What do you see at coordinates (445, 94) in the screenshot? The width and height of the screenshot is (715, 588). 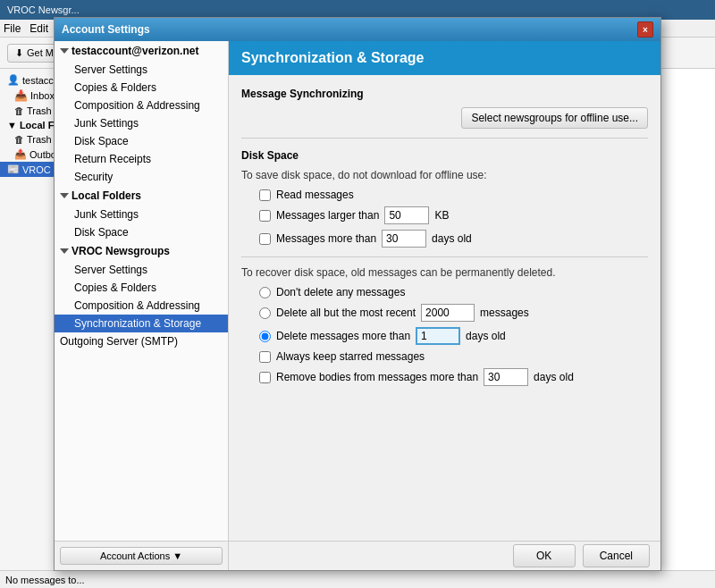 I see `message-sync-section: Message Synchronizing` at bounding box center [445, 94].